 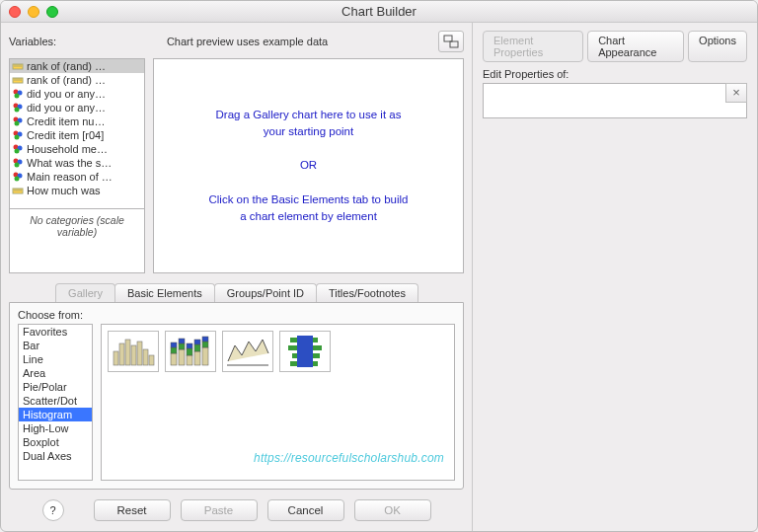 What do you see at coordinates (636, 46) in the screenshot?
I see `tab-chart-appearance: Chart Appearance` at bounding box center [636, 46].